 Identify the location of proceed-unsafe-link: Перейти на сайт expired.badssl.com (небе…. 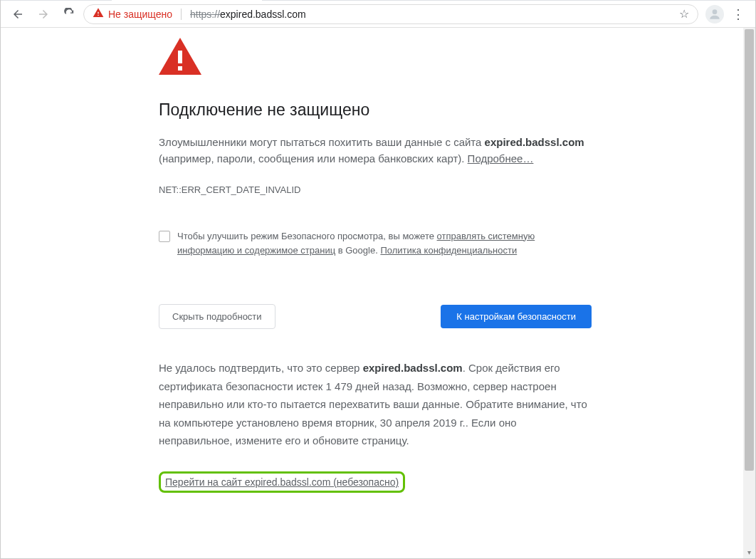
(282, 482).